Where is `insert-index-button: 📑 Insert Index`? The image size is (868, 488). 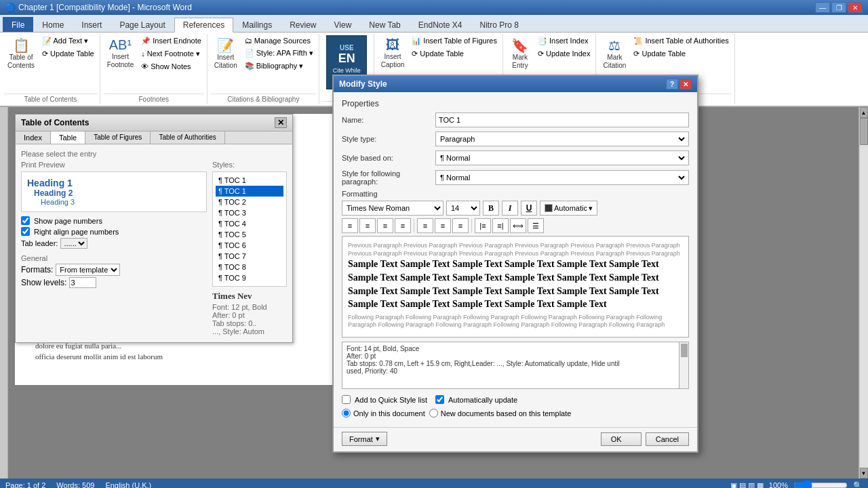 insert-index-button: 📑 Insert Index is located at coordinates (564, 41).